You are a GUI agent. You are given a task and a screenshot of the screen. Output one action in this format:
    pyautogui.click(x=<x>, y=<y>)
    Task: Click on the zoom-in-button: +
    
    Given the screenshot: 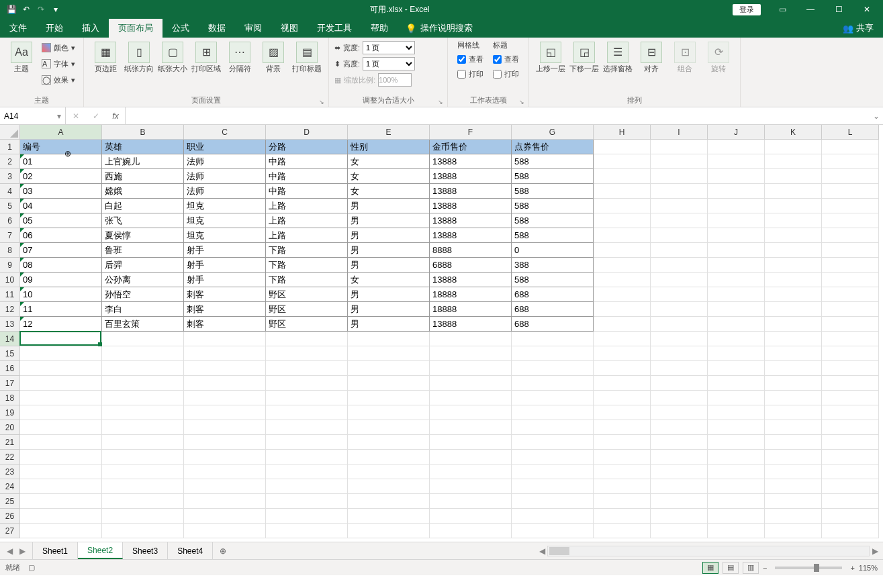 What is the action you would take?
    pyautogui.click(x=852, y=568)
    